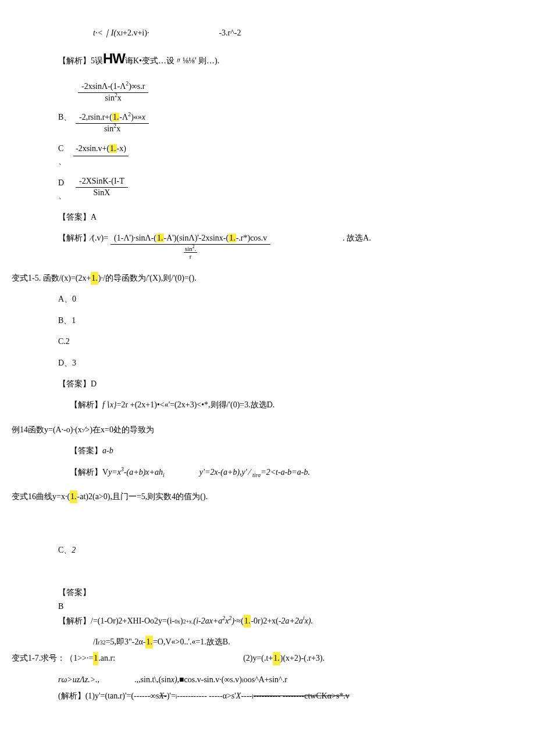 Image resolution: width=535 pixels, height=756 pixels. Describe the element at coordinates (102, 187) in the screenshot. I see `fraction: -2XSinK-(I-T SinX` at that location.